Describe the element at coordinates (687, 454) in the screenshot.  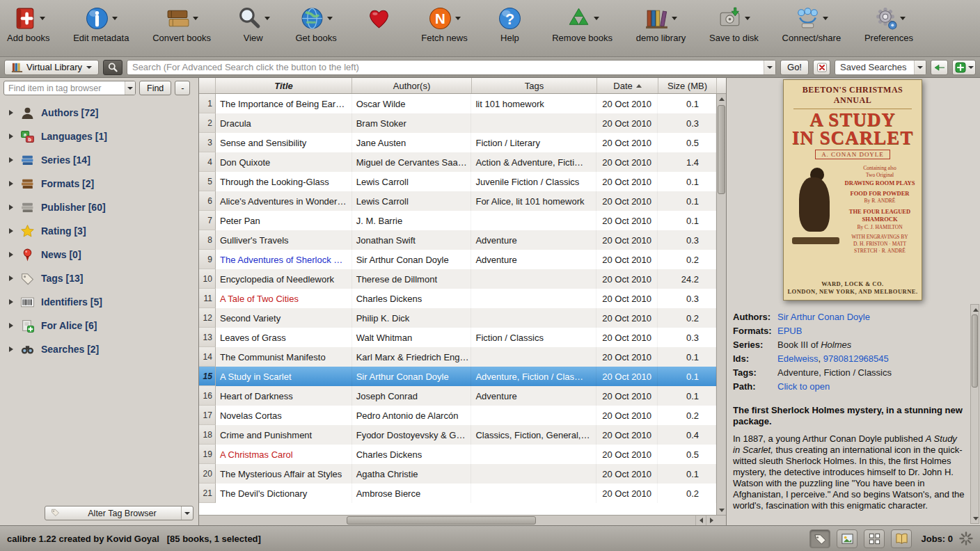
I see `cell-size: 0.5` at that location.